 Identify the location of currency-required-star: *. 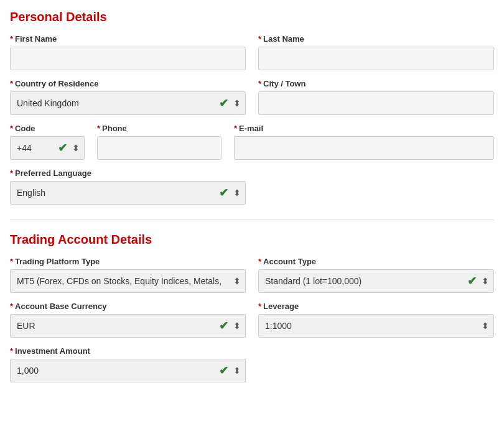
(11, 306).